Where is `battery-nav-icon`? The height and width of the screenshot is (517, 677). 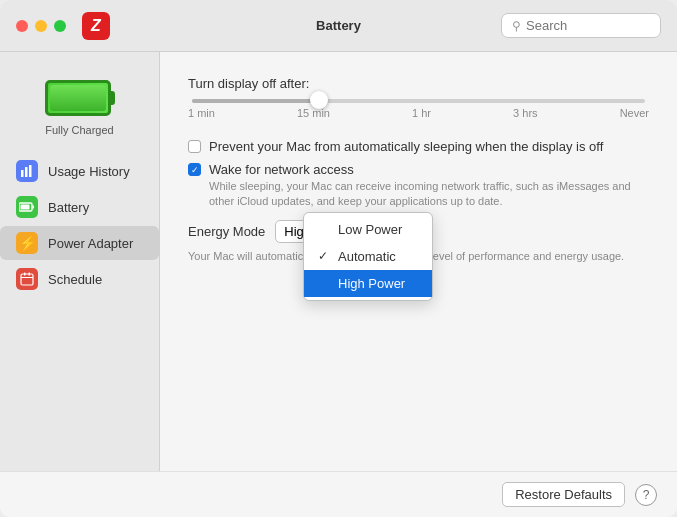 battery-nav-icon is located at coordinates (27, 207).